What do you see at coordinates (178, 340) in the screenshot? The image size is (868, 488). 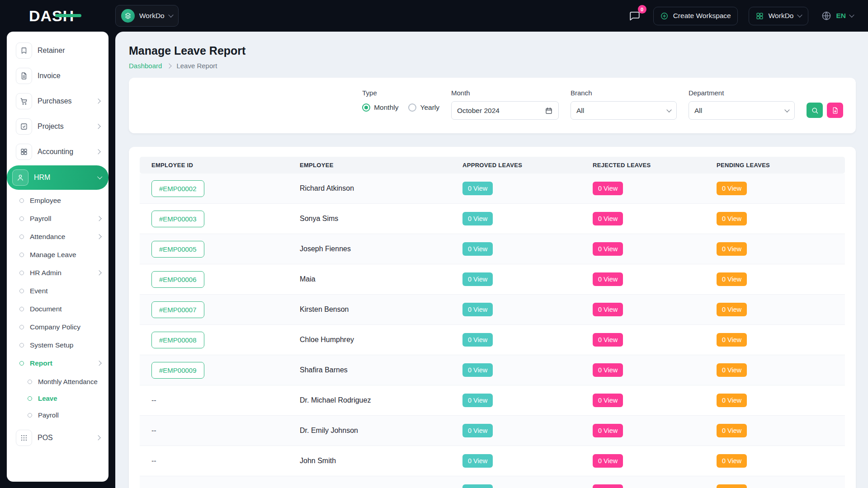 I see `employee-id-badge: #EMP00008` at bounding box center [178, 340].